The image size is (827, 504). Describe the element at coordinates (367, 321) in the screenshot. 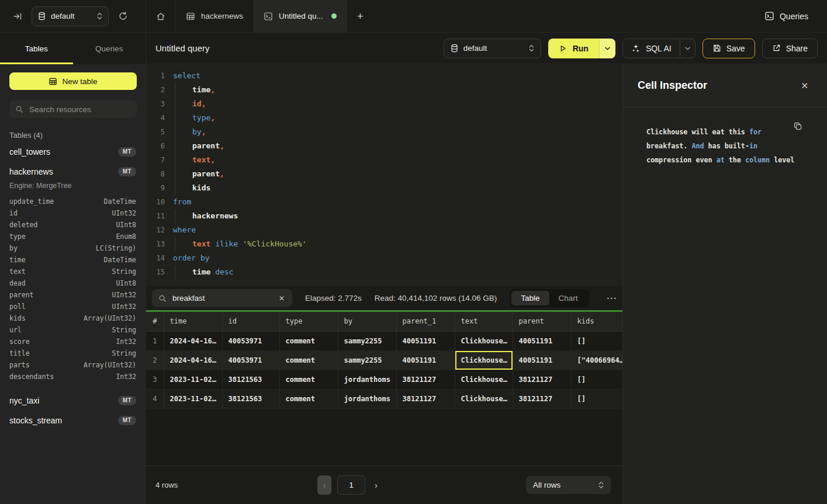

I see `column-header-by: by` at that location.